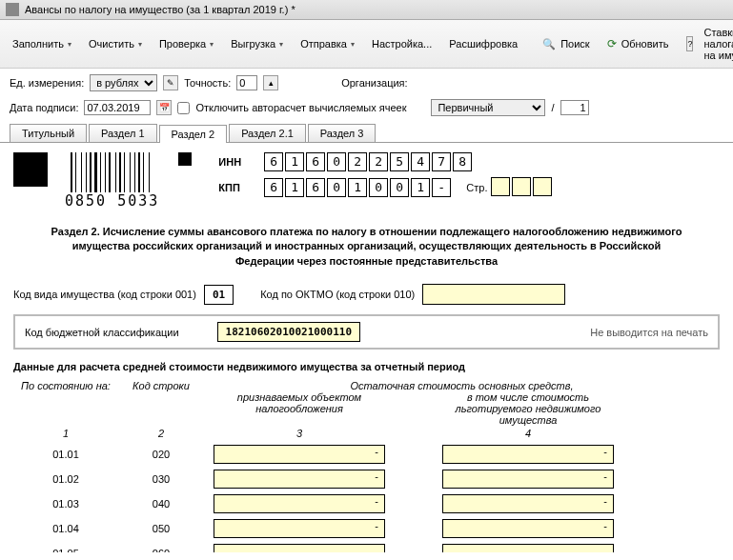  I want to click on send-button: Отправка, so click(328, 44).